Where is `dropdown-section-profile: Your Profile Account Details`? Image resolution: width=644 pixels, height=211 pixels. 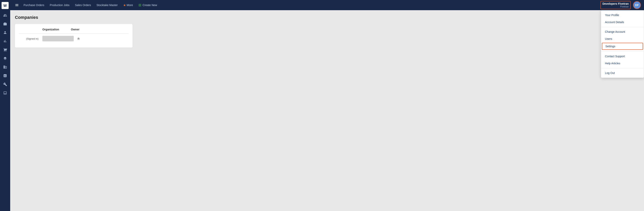 dropdown-section-profile: Your Profile Account Details is located at coordinates (622, 19).